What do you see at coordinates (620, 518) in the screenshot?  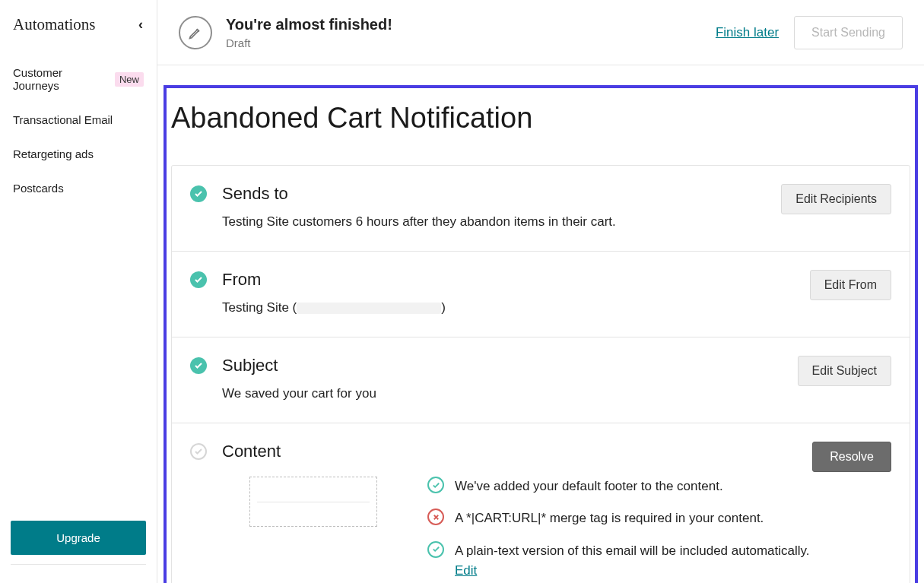 I see `message-error: A *|CART:URL|* merge tag is required in …` at bounding box center [620, 518].